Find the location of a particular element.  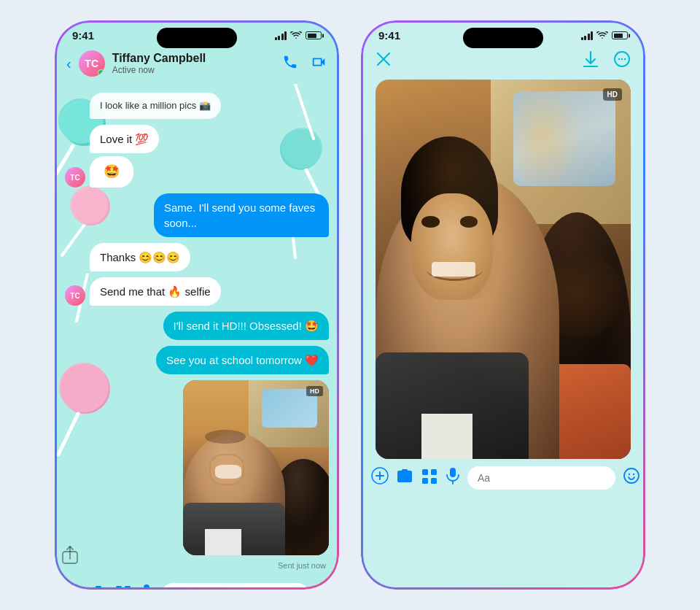

message-input is located at coordinates (235, 587).